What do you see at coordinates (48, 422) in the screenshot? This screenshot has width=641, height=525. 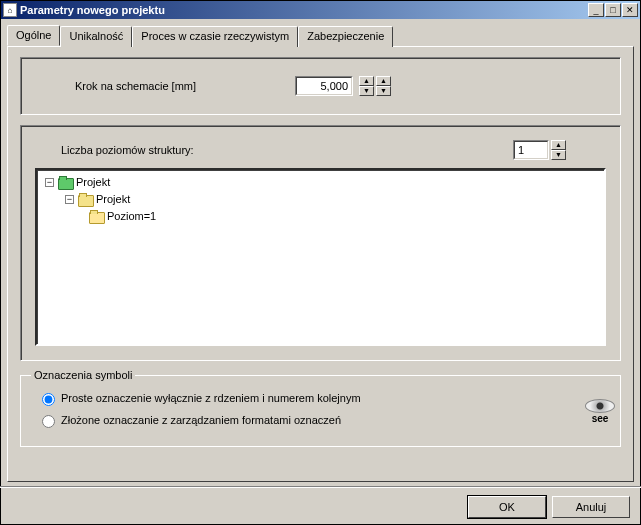 I see `radio-complex` at bounding box center [48, 422].